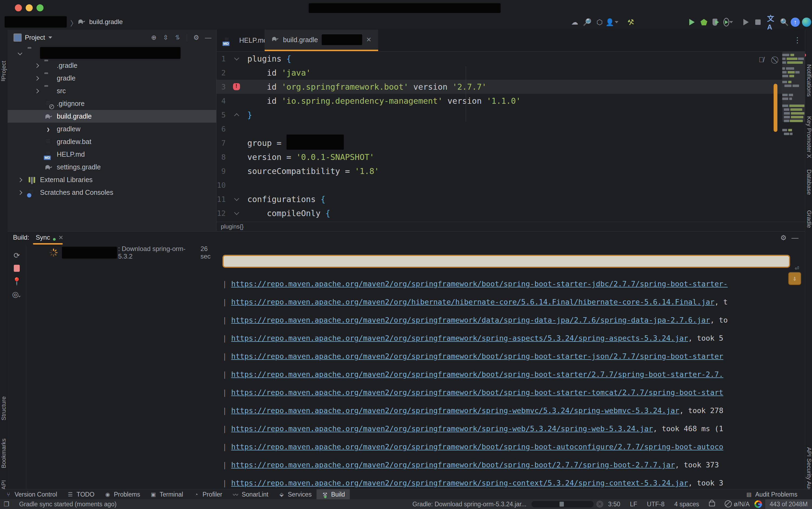 The width and height of the screenshot is (812, 509). I want to click on encoding-indicator: UTF-8, so click(656, 504).